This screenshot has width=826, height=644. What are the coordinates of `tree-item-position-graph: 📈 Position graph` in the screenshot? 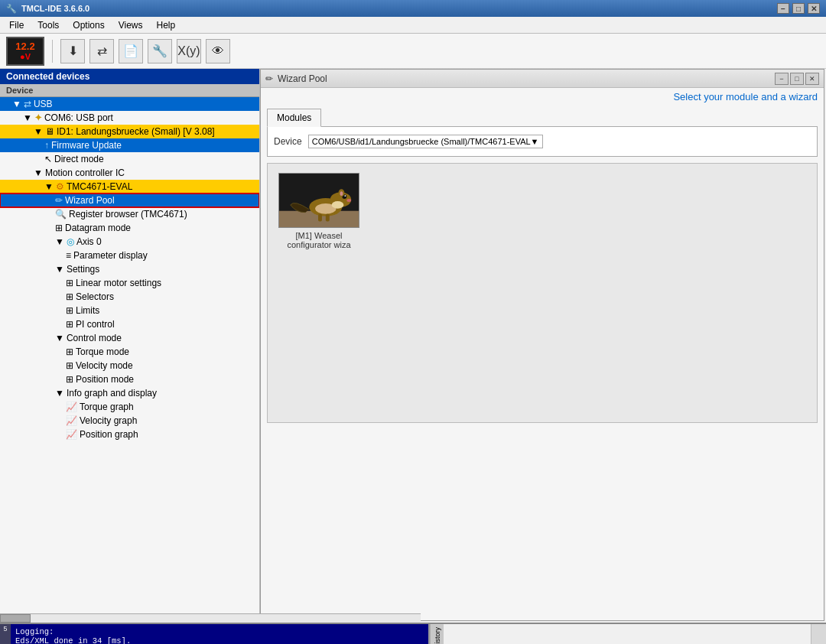 It's located at (130, 434).